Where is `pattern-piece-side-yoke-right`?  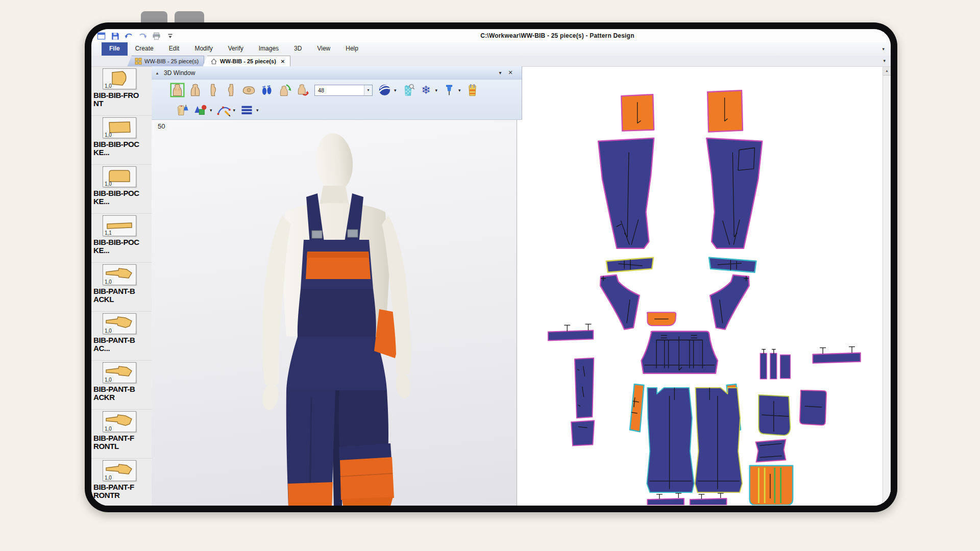 pattern-piece-side-yoke-right is located at coordinates (730, 302).